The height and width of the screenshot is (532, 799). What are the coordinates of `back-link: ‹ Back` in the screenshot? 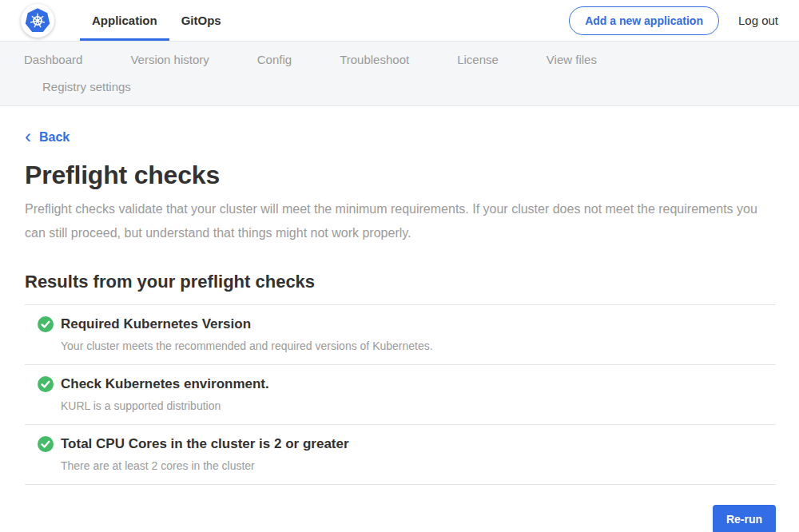 It's located at (47, 137).